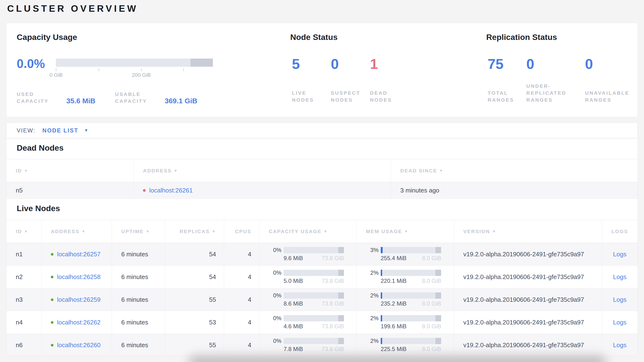 Image resolution: width=644 pixels, height=362 pixels. Describe the element at coordinates (194, 231) in the screenshot. I see `column-header-replicas: REPLICAS▼` at that location.